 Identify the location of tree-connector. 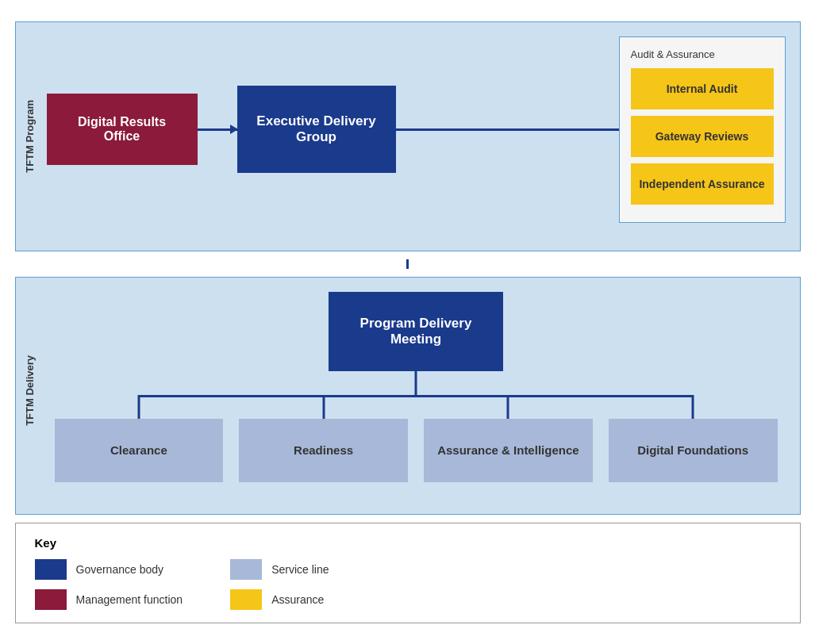
(416, 395).